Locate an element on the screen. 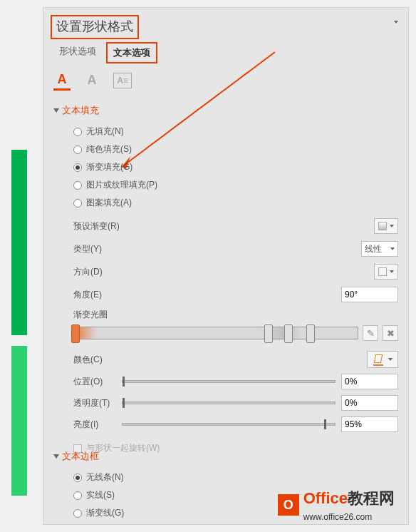 This screenshot has height=532, width=416. watermark: O Office教程网 www.office26.com is located at coordinates (336, 505).